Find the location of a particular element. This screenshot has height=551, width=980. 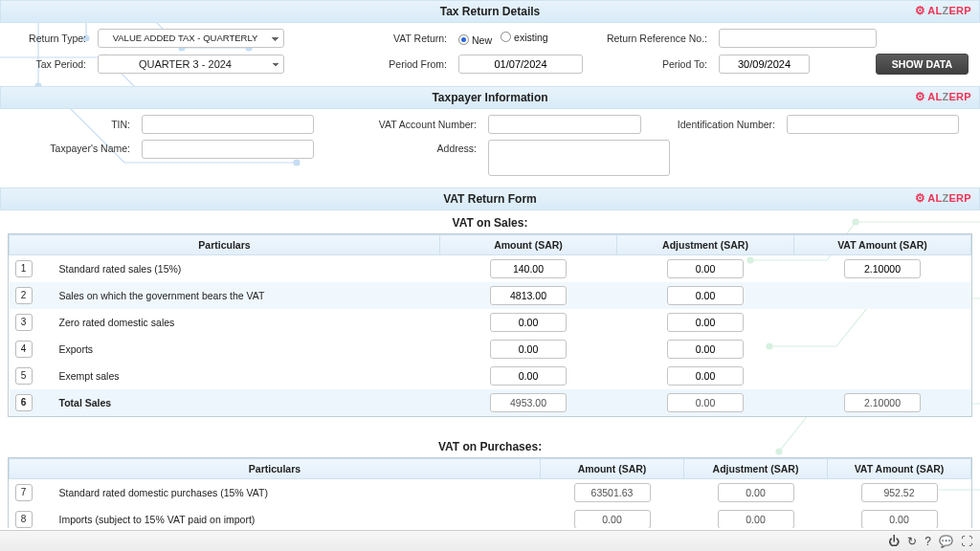

address-input is located at coordinates (579, 158).